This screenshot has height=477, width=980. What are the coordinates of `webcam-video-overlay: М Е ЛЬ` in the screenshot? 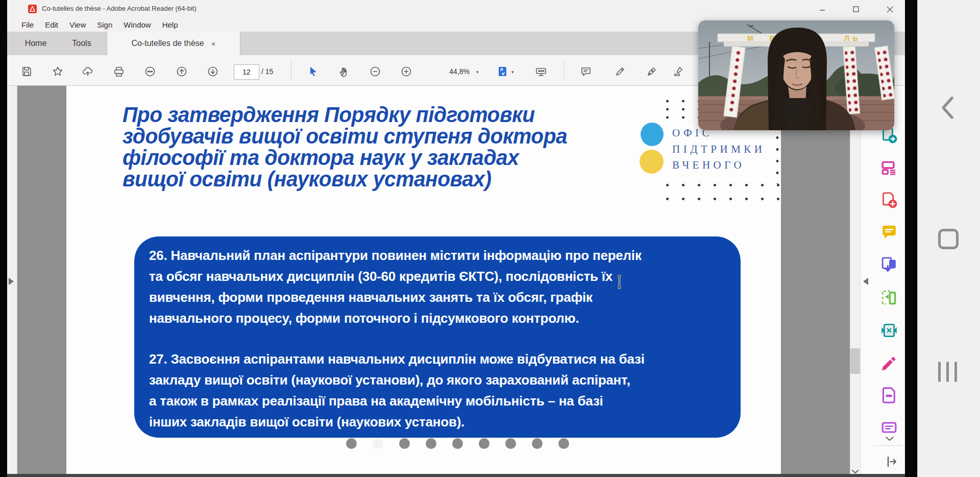 It's located at (796, 76).